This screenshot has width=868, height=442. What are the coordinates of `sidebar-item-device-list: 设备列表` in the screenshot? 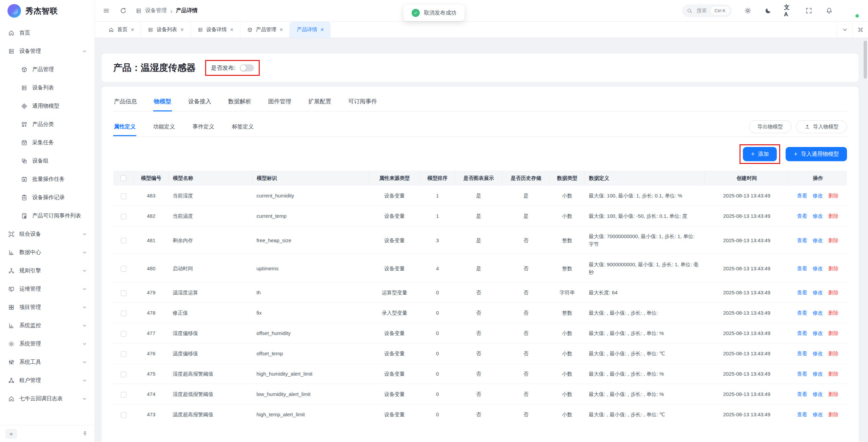 It's located at (47, 88).